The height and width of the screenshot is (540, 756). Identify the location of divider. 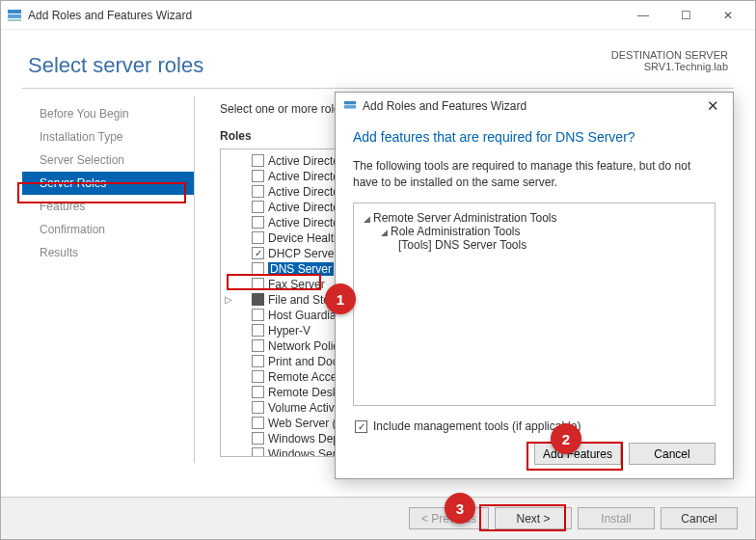
(378, 89).